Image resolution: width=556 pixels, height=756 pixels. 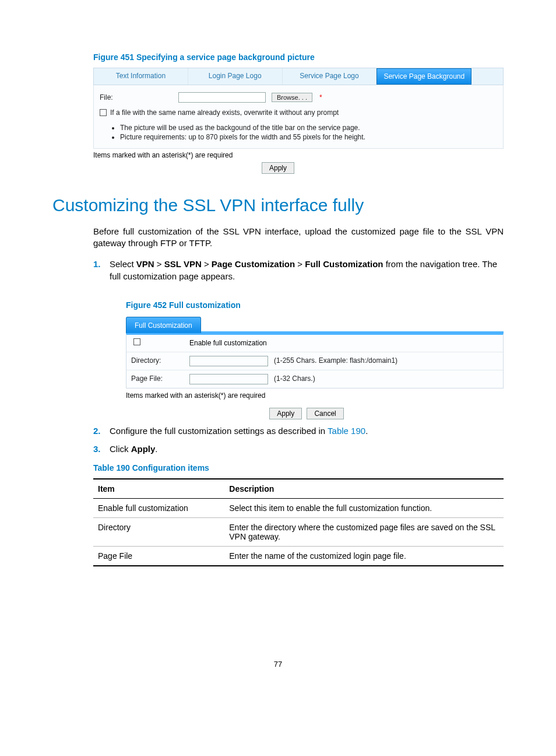 I want to click on figure-452-body: Enable full customization Directory: (1-…, so click(x=315, y=360).